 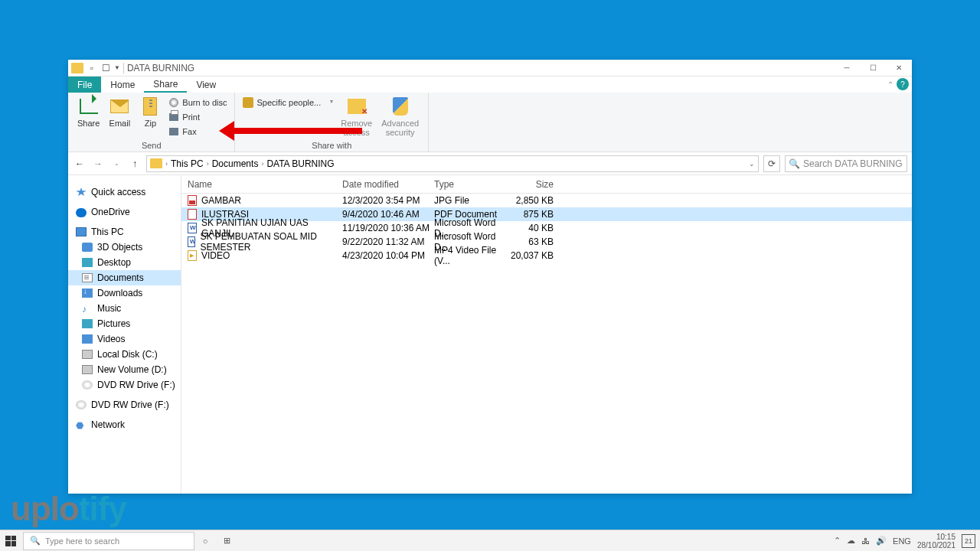 I want to click on file-name: GAMBAR, so click(x=221, y=201).